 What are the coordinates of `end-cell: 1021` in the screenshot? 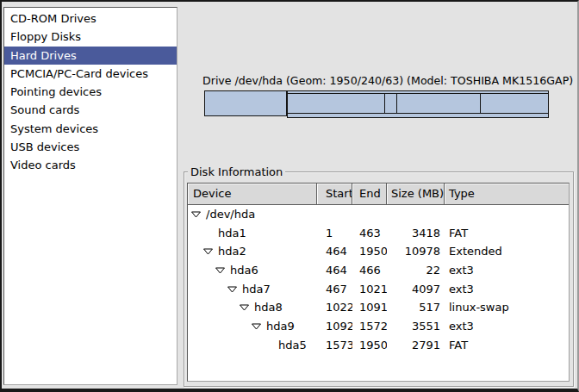 It's located at (370, 289).